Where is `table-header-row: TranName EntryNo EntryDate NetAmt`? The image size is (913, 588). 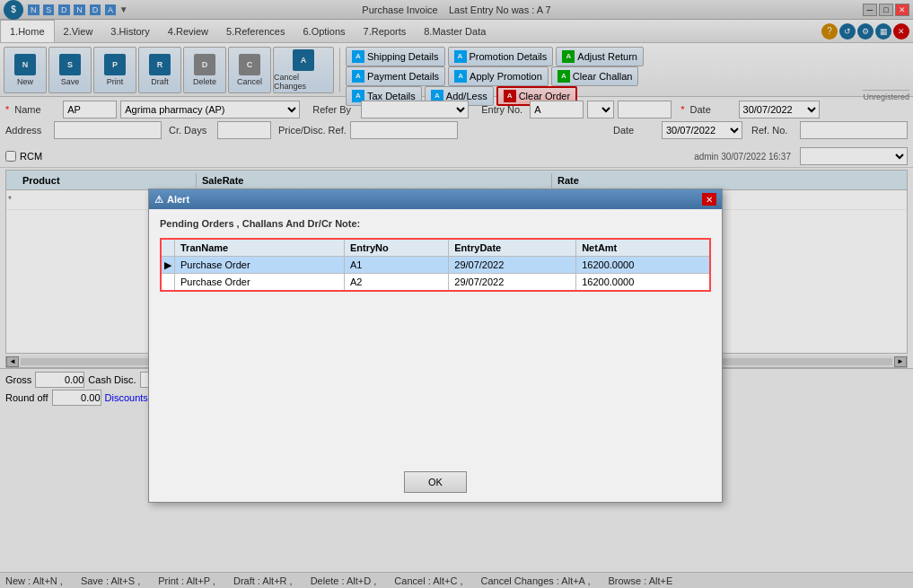
table-header-row: TranName EntryNo EntryDate NetAmt is located at coordinates (435, 248).